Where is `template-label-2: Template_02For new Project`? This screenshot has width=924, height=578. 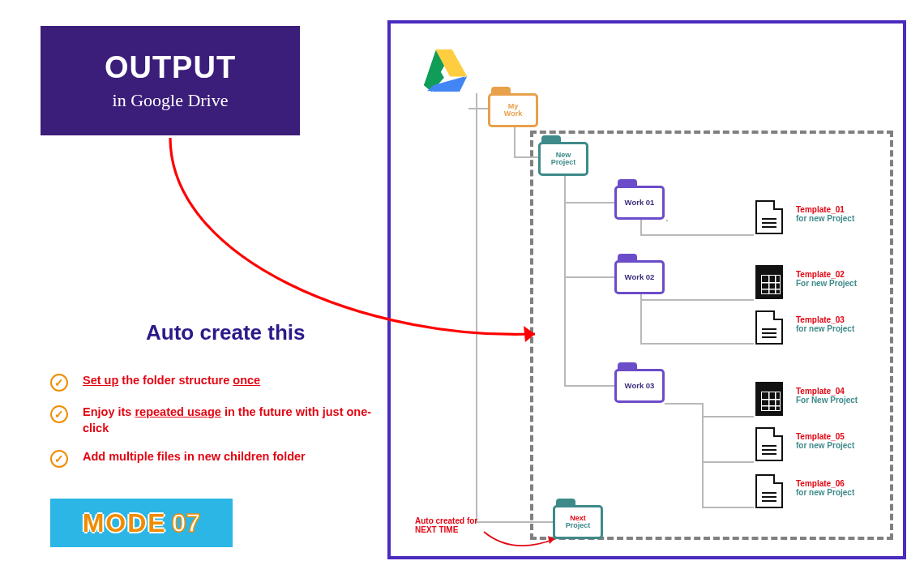
template-label-2: Template_02For new Project is located at coordinates (827, 279).